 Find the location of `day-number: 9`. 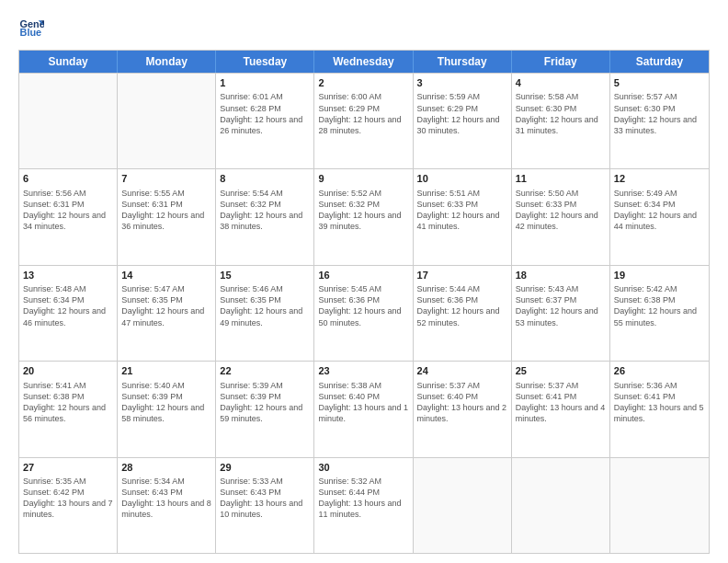

day-number: 9 is located at coordinates (363, 178).